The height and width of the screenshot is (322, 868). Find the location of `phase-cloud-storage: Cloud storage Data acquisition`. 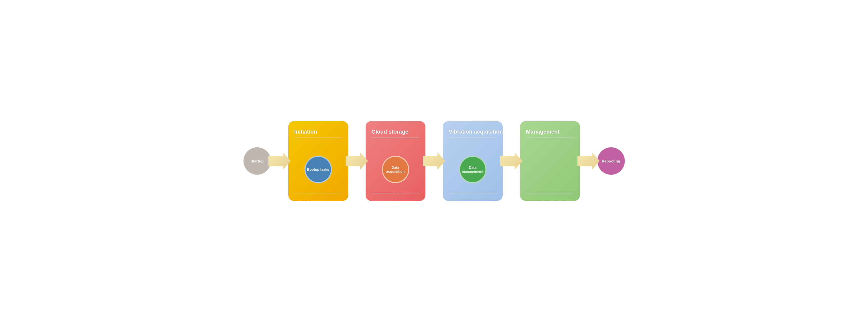

phase-cloud-storage: Cloud storage Data acquisition is located at coordinates (396, 161).